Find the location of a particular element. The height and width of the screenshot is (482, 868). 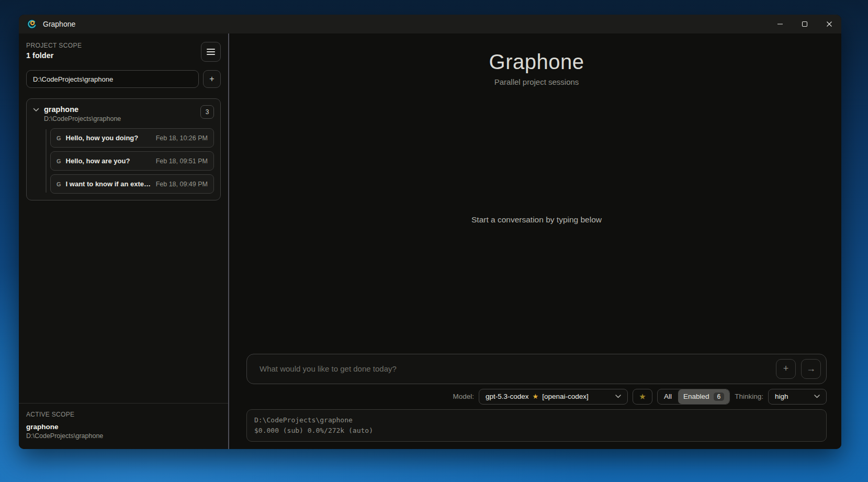

empty-state-message: Start a conversation by typing below is located at coordinates (537, 220).